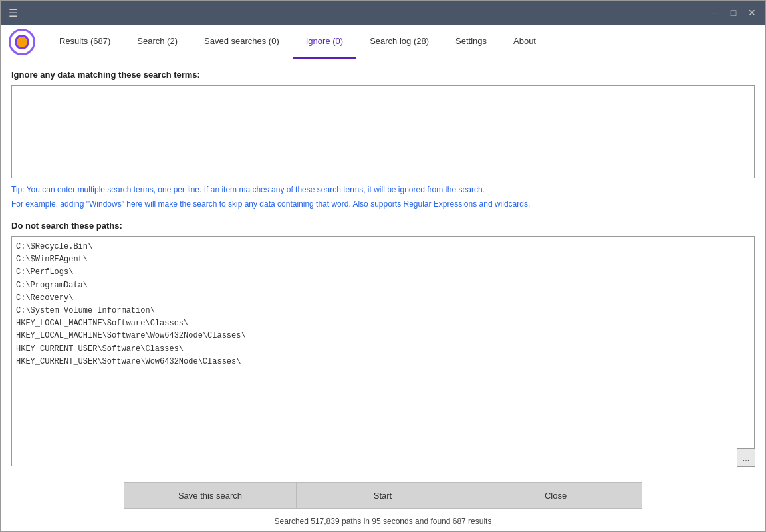 This screenshot has height=532, width=766. What do you see at coordinates (715, 13) in the screenshot?
I see `minimize-button: ─` at bounding box center [715, 13].